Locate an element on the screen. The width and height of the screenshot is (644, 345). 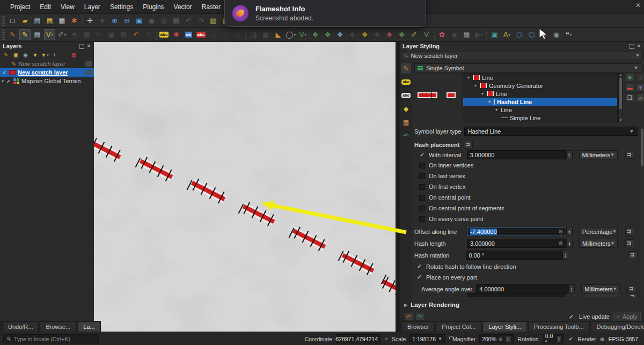
move-up-button: ▲ is located at coordinates (640, 77).